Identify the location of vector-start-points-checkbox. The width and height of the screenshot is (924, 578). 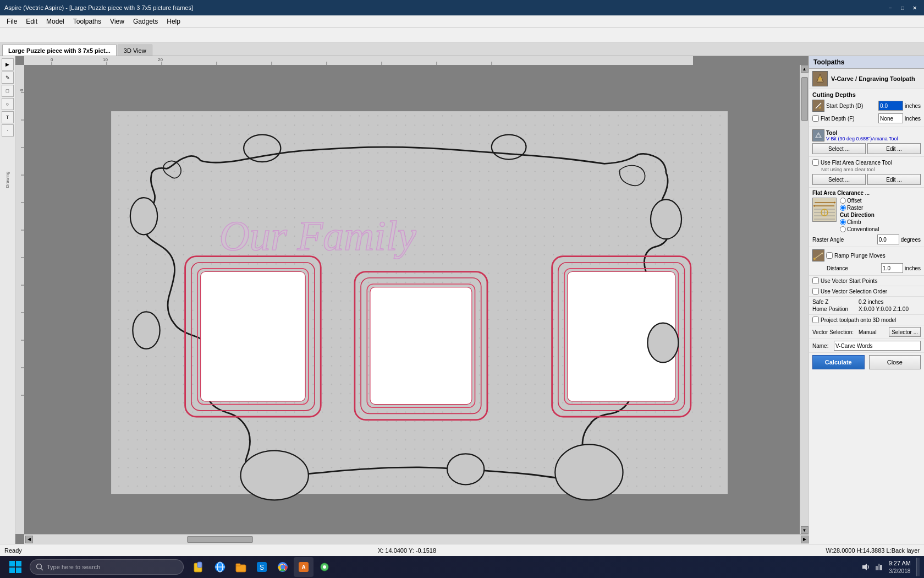
(816, 281).